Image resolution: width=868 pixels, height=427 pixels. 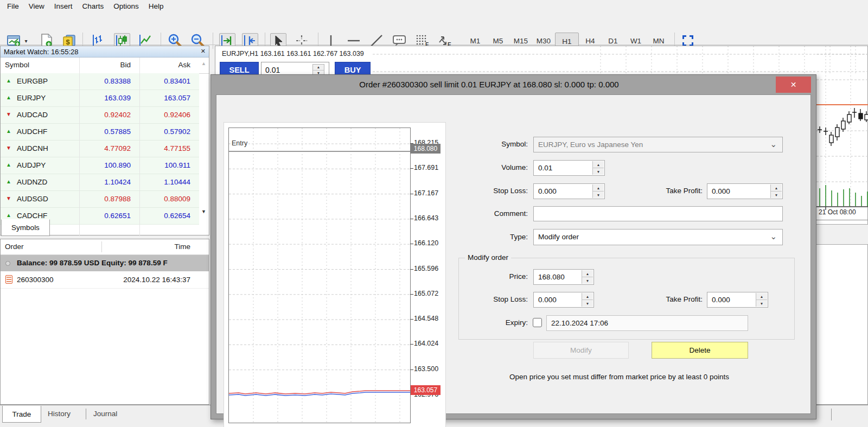 What do you see at coordinates (105, 263) in the screenshot?
I see `balance-row: Balance: 99 878.59 USD Equity: 99 878.59…` at bounding box center [105, 263].